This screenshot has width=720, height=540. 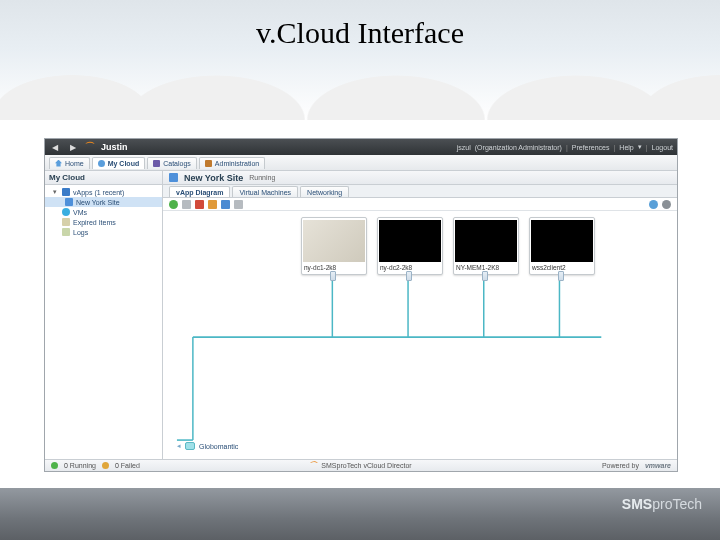 I want to click on refresh-icon, so click(x=654, y=204).